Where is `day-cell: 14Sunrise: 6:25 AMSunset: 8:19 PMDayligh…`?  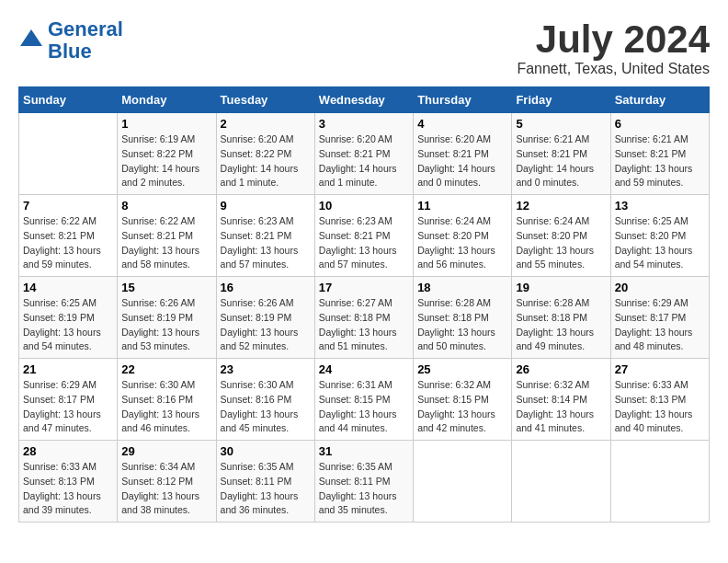
day-cell: 14Sunrise: 6:25 AMSunset: 8:19 PMDayligh… is located at coordinates (68, 318).